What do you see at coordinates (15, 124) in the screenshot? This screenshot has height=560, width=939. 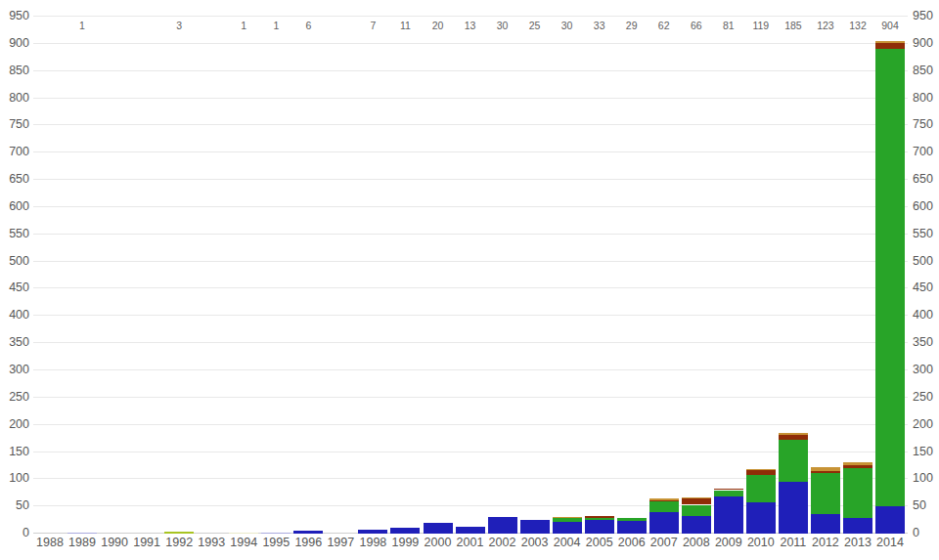 I see `y-tick-left-750: 750` at bounding box center [15, 124].